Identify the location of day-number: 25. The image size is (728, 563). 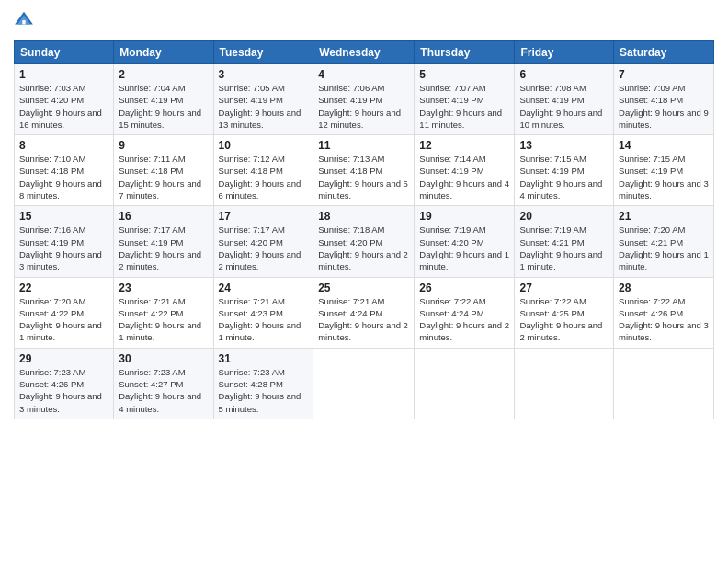
(364, 288).